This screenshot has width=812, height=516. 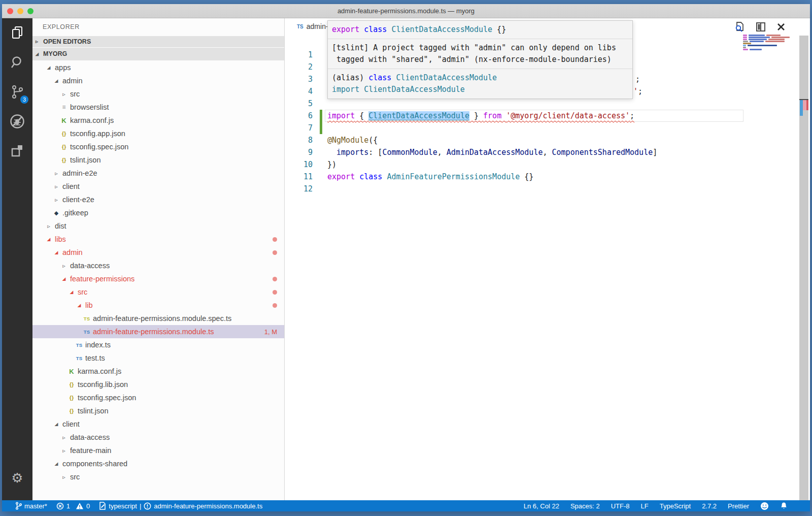 I want to click on line-number: 4, so click(x=298, y=91).